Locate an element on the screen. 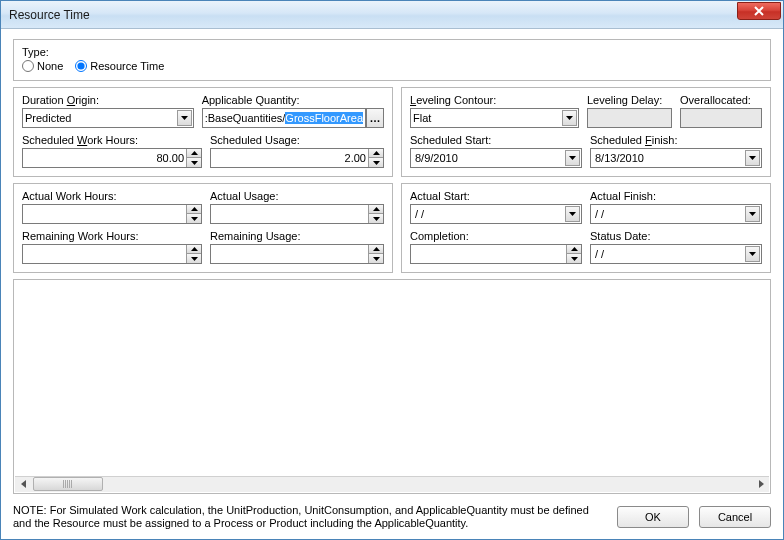 This screenshot has width=784, height=540. completion-label: Completion: is located at coordinates (496, 236).